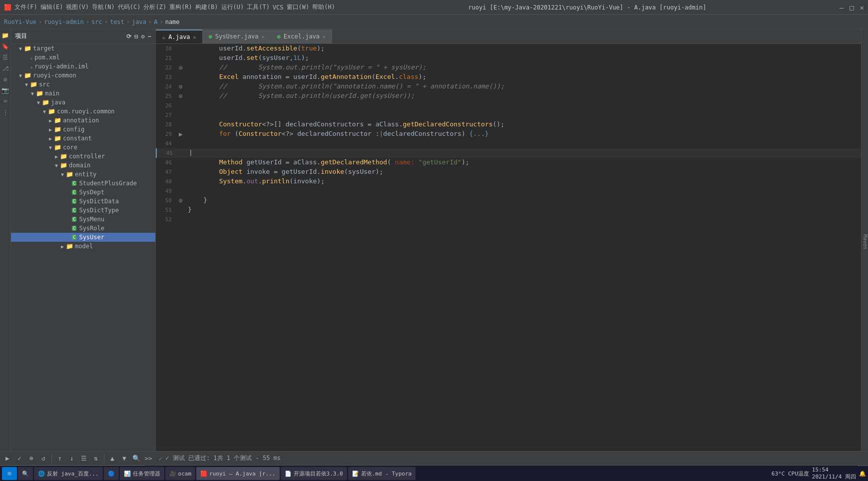  Describe the element at coordinates (5, 35) in the screenshot. I see `project-icon: 📁` at that location.